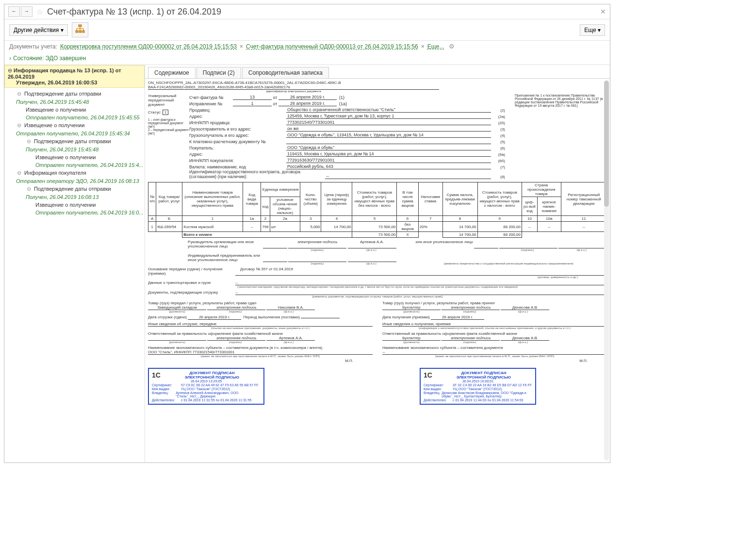 This screenshot has width=737, height=560. I want to click on tree-node: Отправлен получателю, 26.04.2019 16:0..., so click(75, 213).